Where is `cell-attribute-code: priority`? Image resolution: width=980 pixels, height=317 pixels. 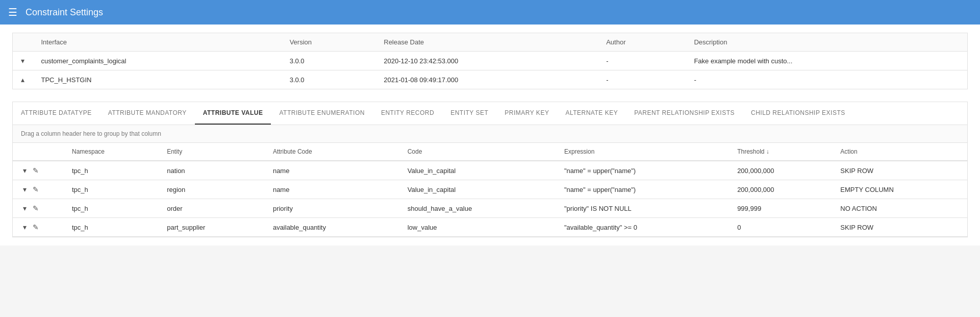 cell-attribute-code: priority is located at coordinates (332, 208).